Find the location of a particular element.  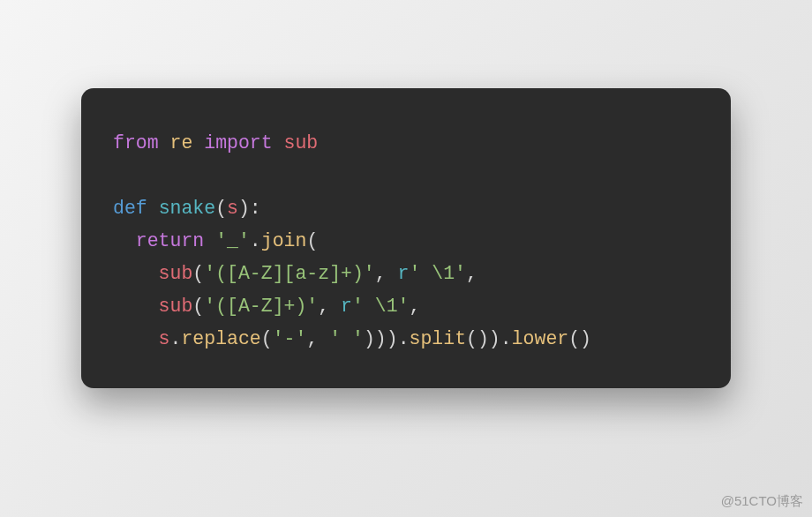

kw-return: return is located at coordinates (169, 241).